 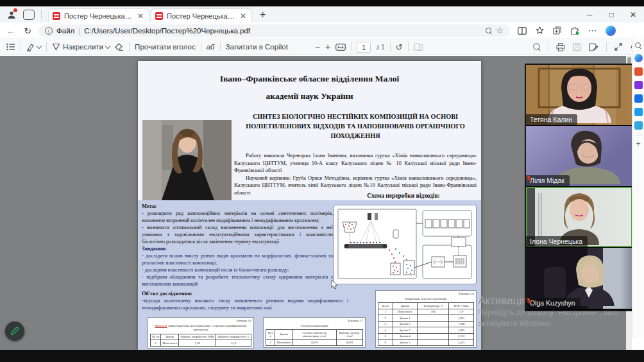 What do you see at coordinates (263, 15) in the screenshot?
I see `new-tab-button: +` at bounding box center [263, 15].